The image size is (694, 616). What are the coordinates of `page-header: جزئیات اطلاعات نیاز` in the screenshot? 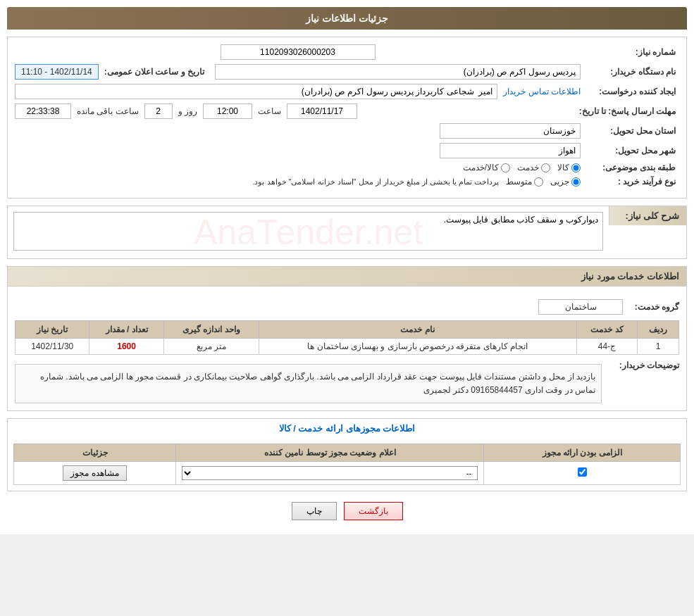 It's located at (347, 18).